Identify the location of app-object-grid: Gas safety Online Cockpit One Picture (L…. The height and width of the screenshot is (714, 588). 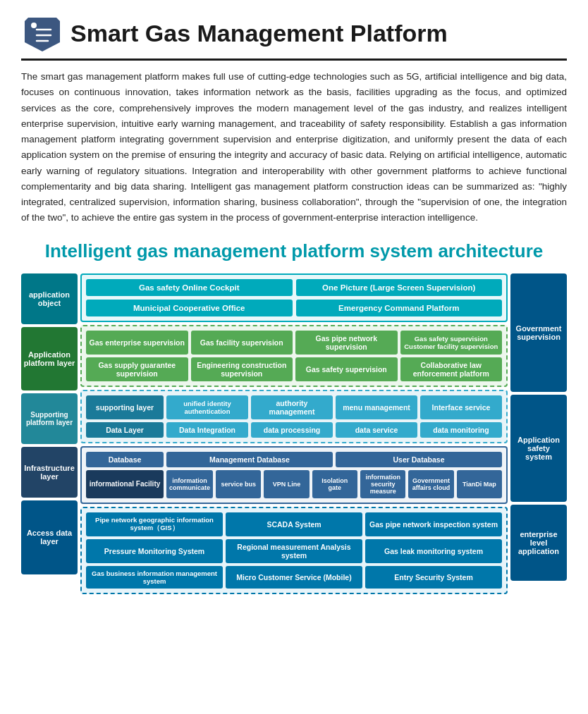
(294, 297).